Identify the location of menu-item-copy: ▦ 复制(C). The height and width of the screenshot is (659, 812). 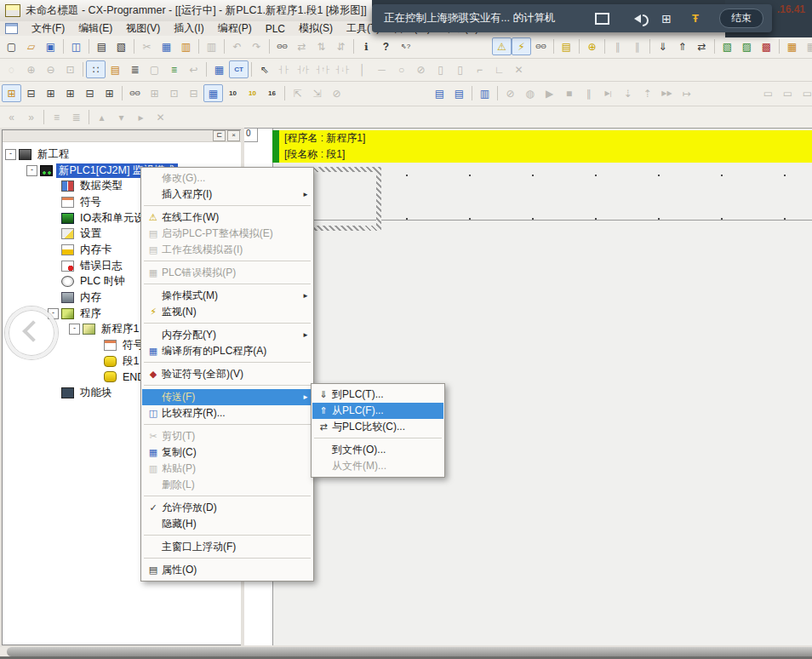
(227, 453).